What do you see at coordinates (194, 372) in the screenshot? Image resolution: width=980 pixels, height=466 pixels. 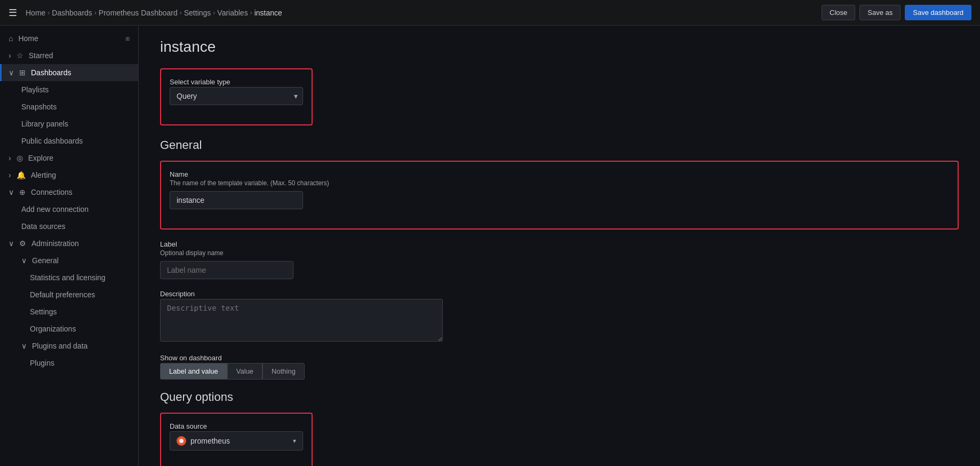 I see `toggle-label-value: Label and value` at bounding box center [194, 372].